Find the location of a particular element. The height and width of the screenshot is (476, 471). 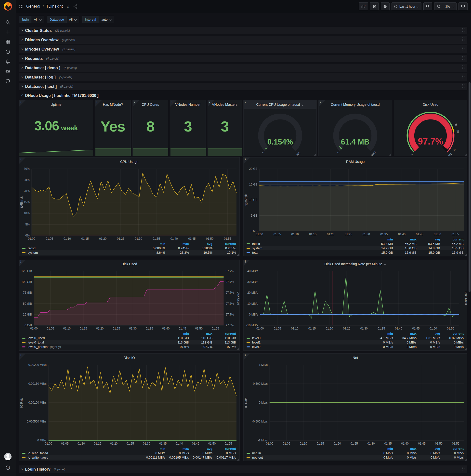

gauge-panel-cpu-gauge: iCurrent CPU Usage of taosd01000.154% is located at coordinates (280, 128).